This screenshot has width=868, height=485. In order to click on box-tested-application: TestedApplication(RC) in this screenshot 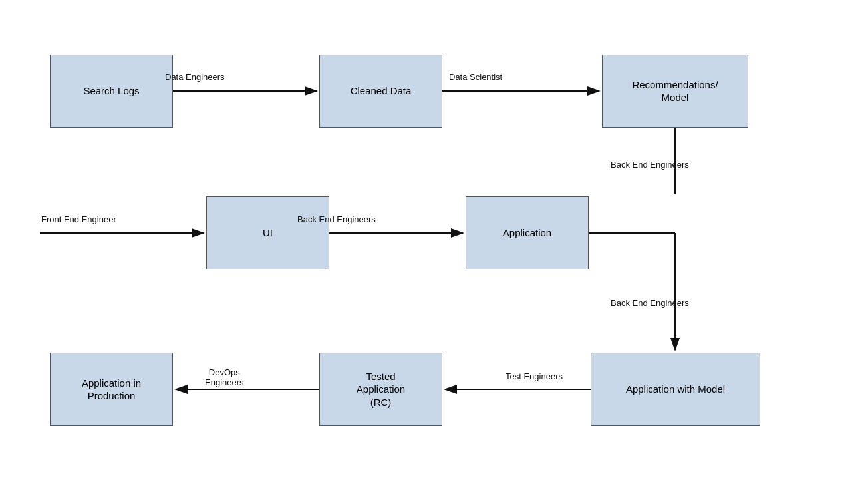, I will do `click(380, 389)`.